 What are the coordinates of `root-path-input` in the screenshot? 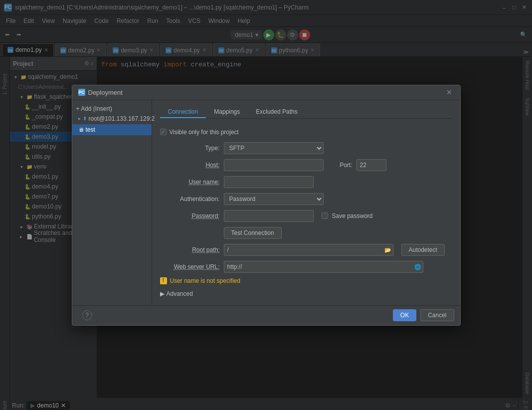 It's located at (309, 250).